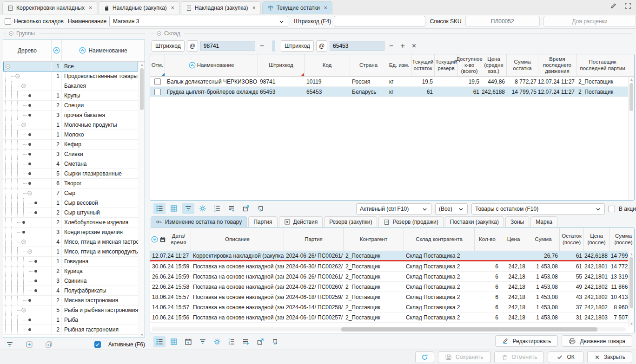  What do you see at coordinates (158, 65) in the screenshot?
I see `products-column-header: Отм.` at bounding box center [158, 65].